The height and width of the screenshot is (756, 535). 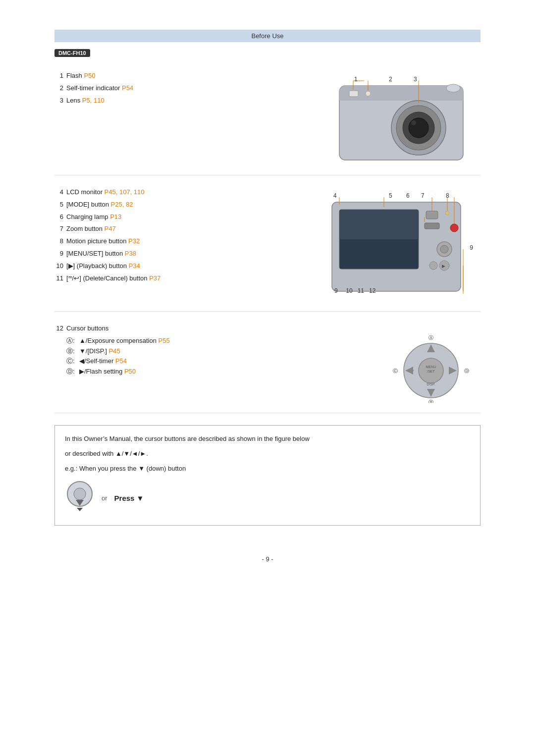 I want to click on link-cursor-p50: P50, so click(x=130, y=372).